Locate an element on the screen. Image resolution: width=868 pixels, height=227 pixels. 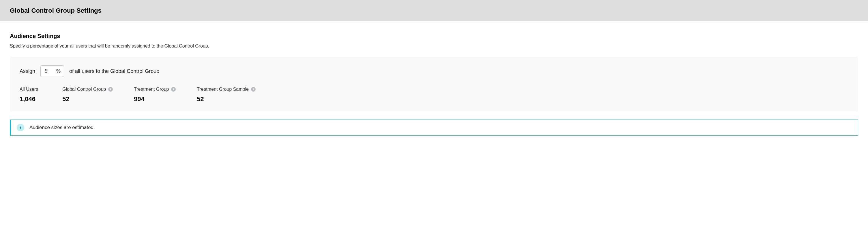
stat-treatment-label-row: Treatment Group is located at coordinates (158, 89).